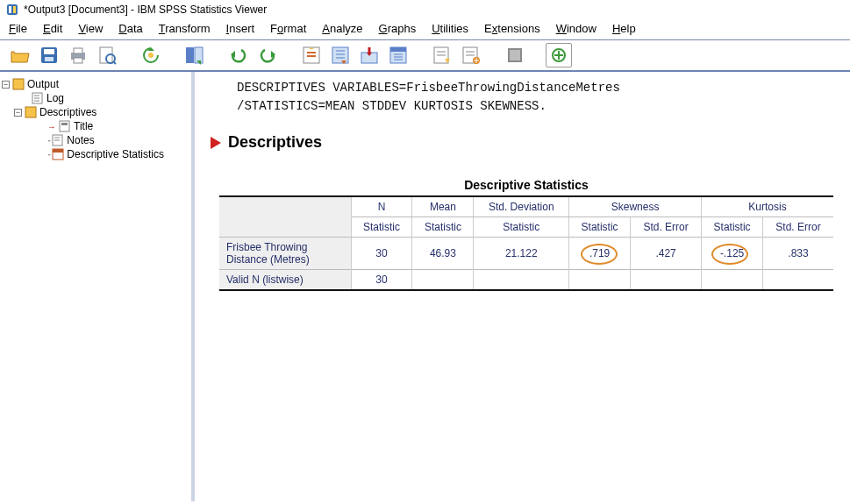 Image resolution: width=850 pixels, height=504 pixels. What do you see at coordinates (285, 280) in the screenshot?
I see `row-label: Valid N (listwise)` at bounding box center [285, 280].